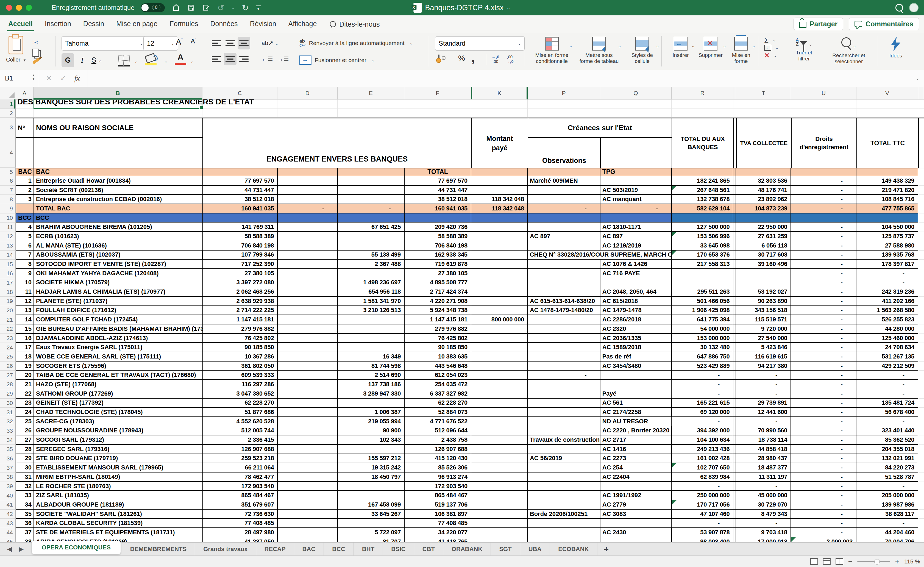 This screenshot has height=567, width=924. What do you see at coordinates (36, 61) in the screenshot?
I see `format-painter-button` at bounding box center [36, 61].